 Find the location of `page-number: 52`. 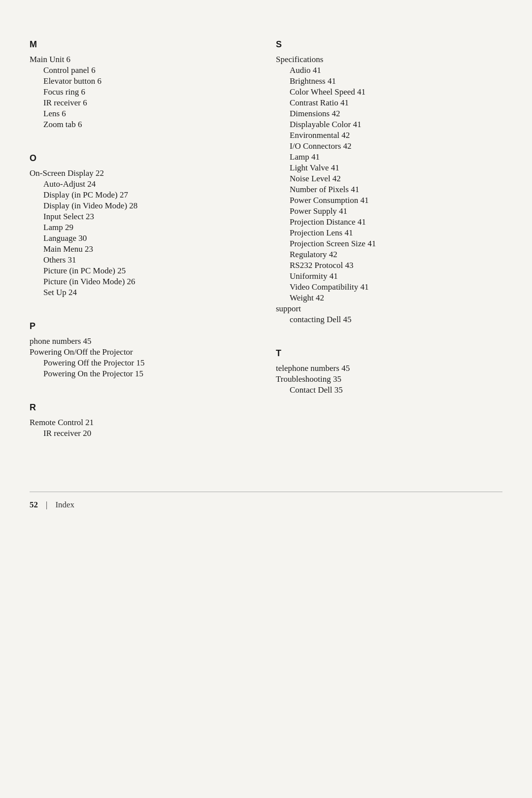

page-number: 52 is located at coordinates (33, 505).